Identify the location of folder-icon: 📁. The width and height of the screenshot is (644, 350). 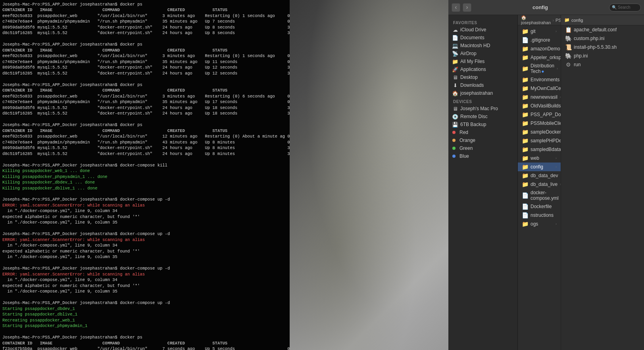
(567, 20).